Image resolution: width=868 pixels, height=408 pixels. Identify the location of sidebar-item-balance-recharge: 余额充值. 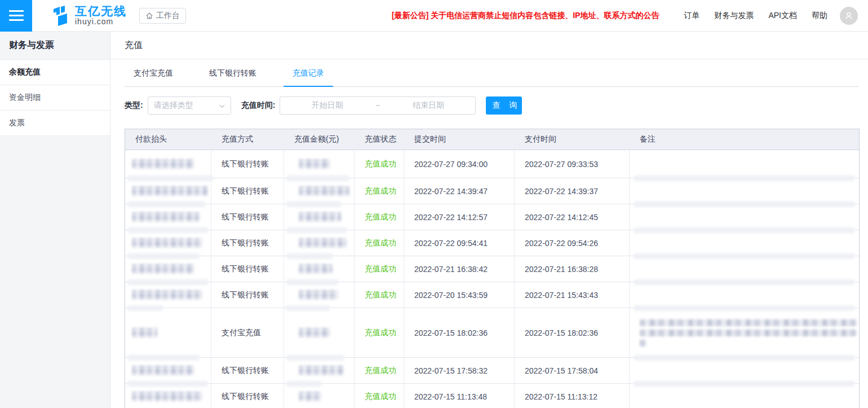
(55, 72).